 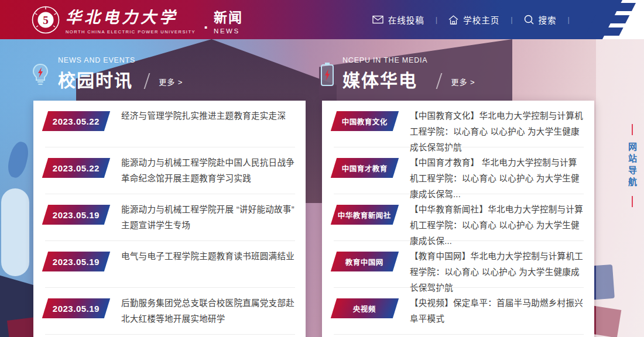 I want to click on home-icon, so click(x=453, y=20).